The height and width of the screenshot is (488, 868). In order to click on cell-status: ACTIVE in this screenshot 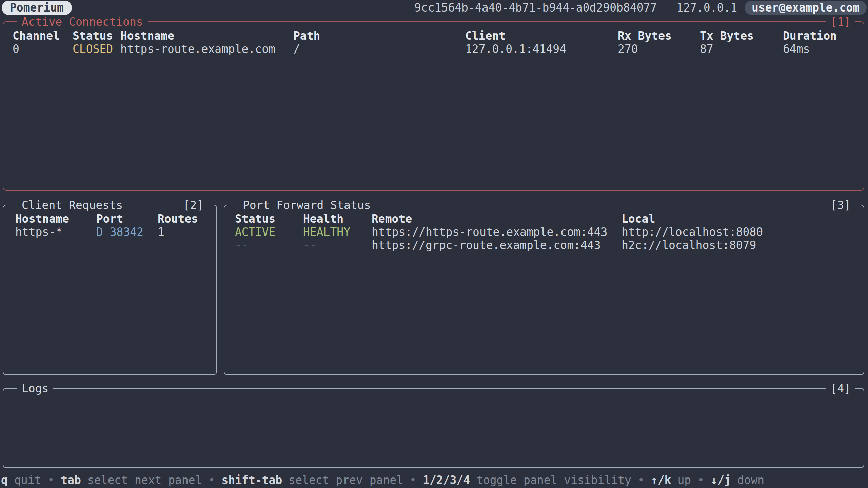, I will do `click(255, 232)`.